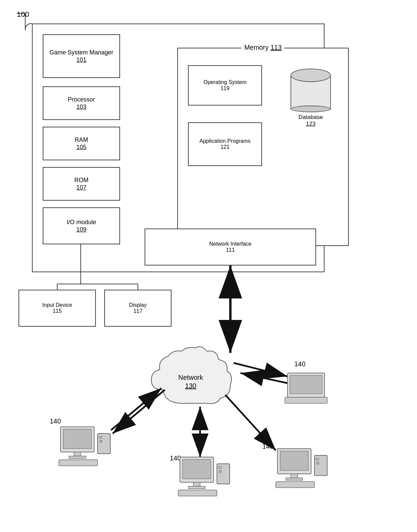  Describe the element at coordinates (81, 147) in the screenshot. I see `ram-number: 105` at that location.